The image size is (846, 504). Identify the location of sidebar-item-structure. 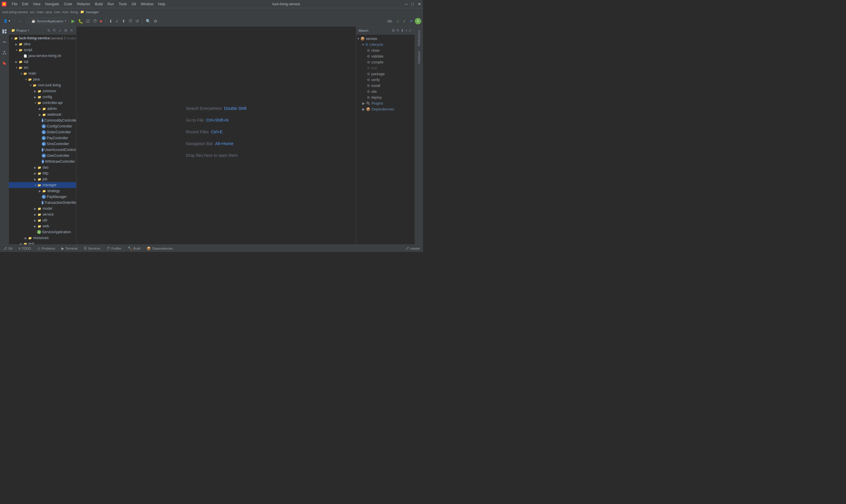
(4, 53).